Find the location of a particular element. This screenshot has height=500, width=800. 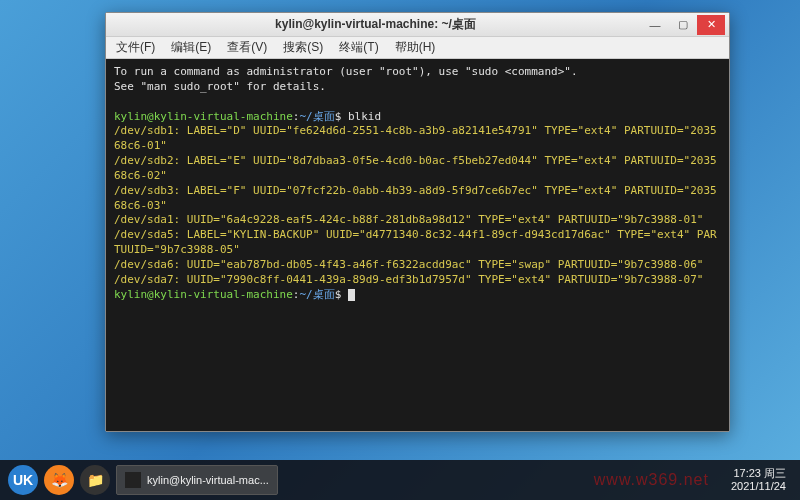

window-controls: — ▢ ✕ is located at coordinates (683, 25).